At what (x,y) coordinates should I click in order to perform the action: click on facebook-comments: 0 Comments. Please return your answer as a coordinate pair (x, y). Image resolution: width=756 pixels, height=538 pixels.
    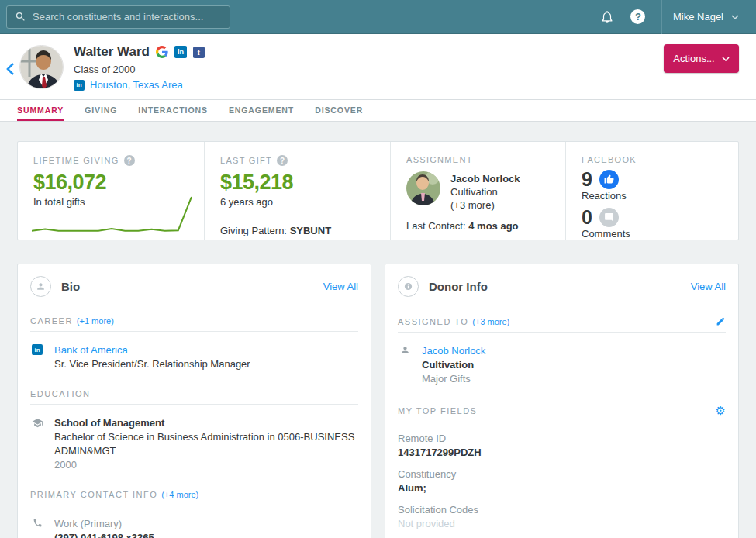
    Looking at the image, I should click on (652, 223).